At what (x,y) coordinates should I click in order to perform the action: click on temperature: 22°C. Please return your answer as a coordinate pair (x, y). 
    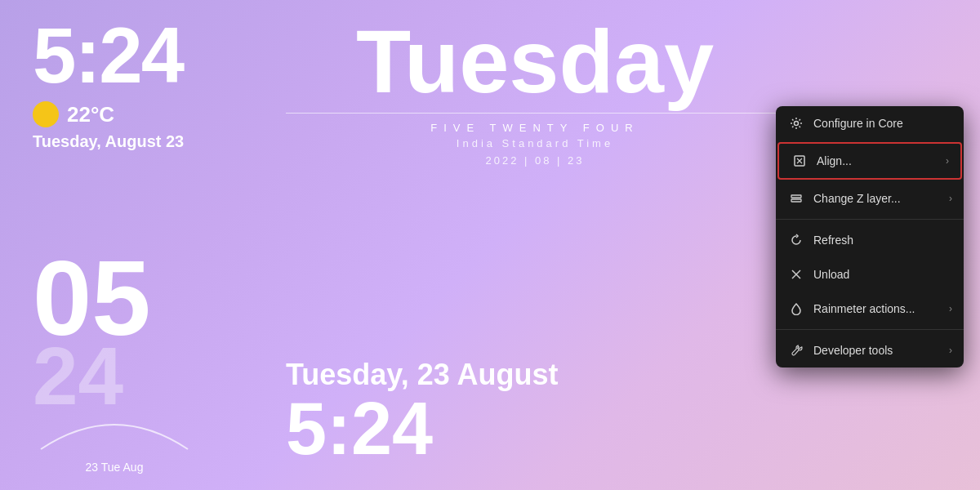
    Looking at the image, I should click on (91, 114).